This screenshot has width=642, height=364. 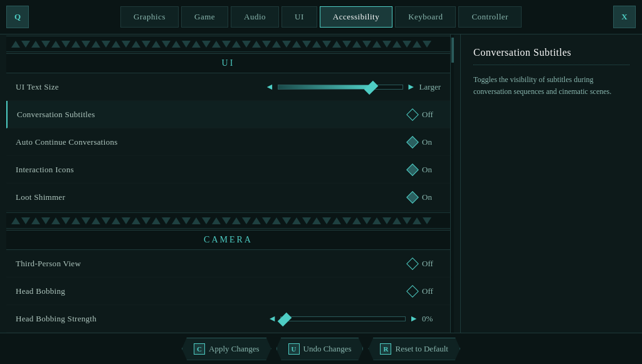 What do you see at coordinates (327, 349) in the screenshot?
I see `undo-label: Undo Changes` at bounding box center [327, 349].